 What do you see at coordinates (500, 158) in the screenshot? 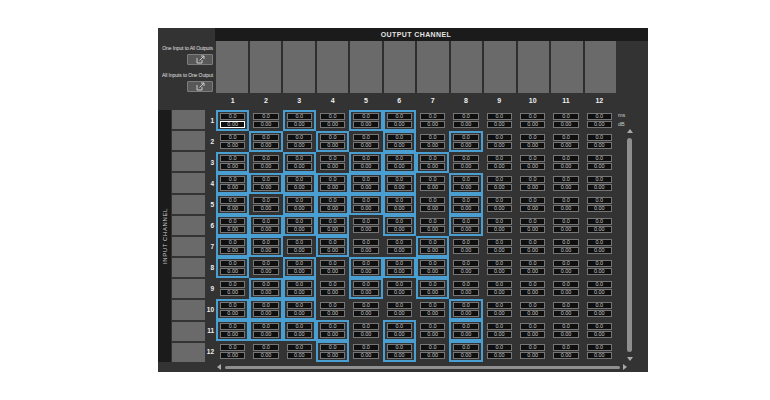
I see `delay-ms-field-in3-out9: 0.0` at bounding box center [500, 158].